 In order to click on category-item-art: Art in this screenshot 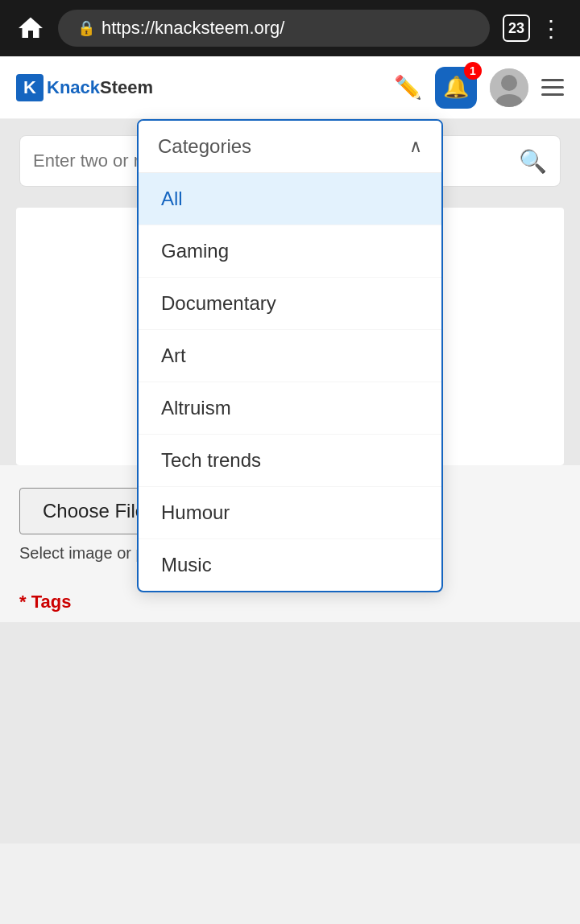, I will do `click(290, 356)`.